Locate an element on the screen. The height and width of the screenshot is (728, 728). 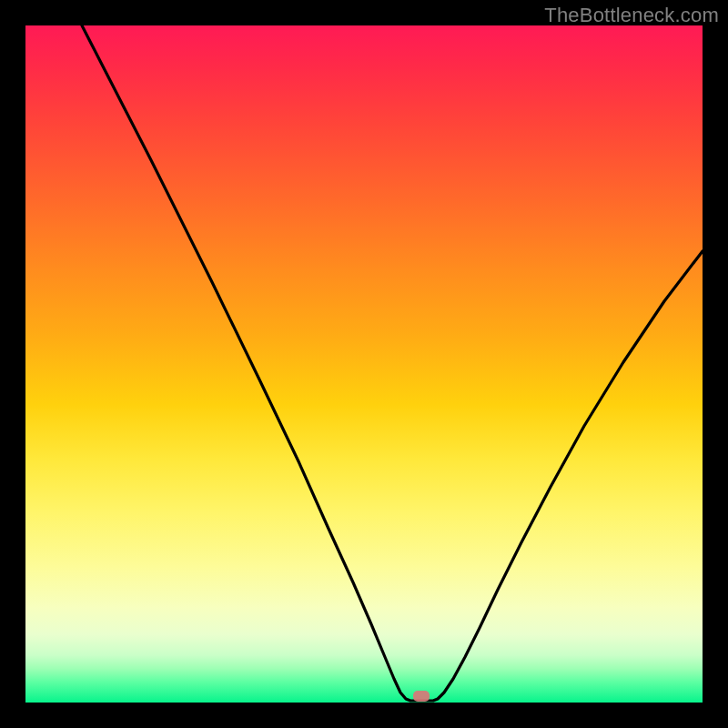
watermark-text: TheBottleneck.com is located at coordinates (632, 15).